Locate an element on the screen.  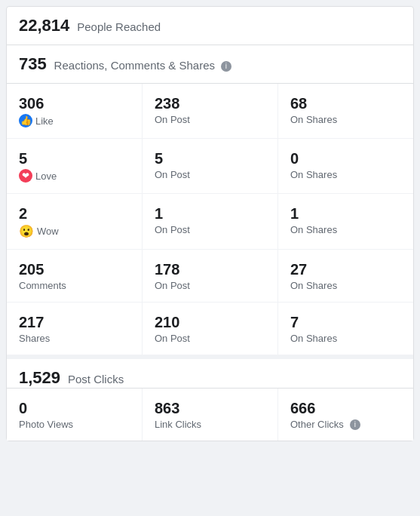
reactions-summary-section: 735 Reactions, Comments & Shares i is located at coordinates (210, 64).